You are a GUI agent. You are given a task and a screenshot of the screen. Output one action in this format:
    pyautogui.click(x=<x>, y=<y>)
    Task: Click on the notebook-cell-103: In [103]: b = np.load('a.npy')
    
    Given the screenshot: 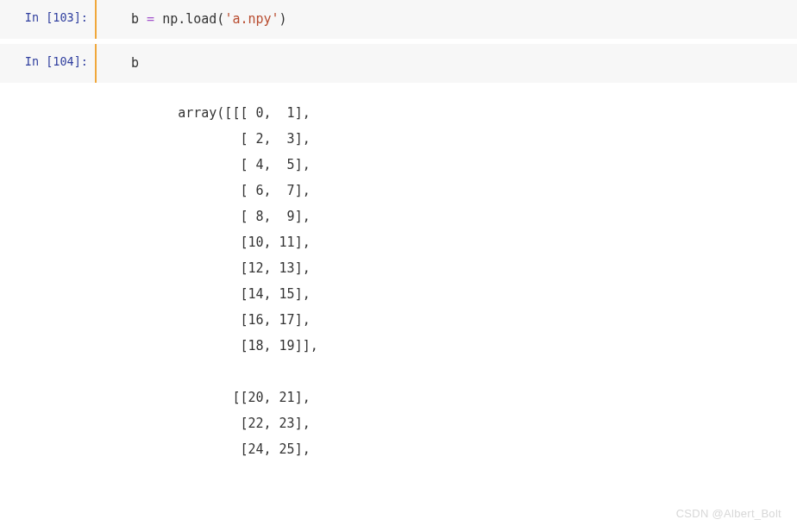 What is the action you would take?
    pyautogui.click(x=398, y=19)
    